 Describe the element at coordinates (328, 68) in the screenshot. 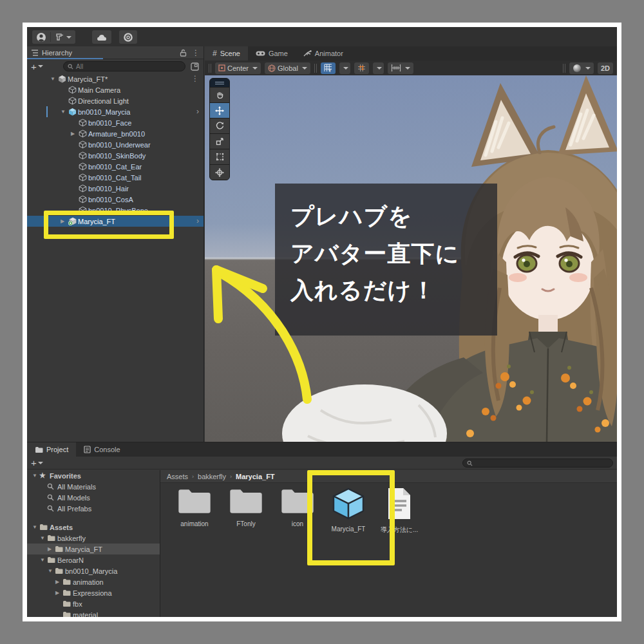

I see `grid-visibility-button: Y` at that location.